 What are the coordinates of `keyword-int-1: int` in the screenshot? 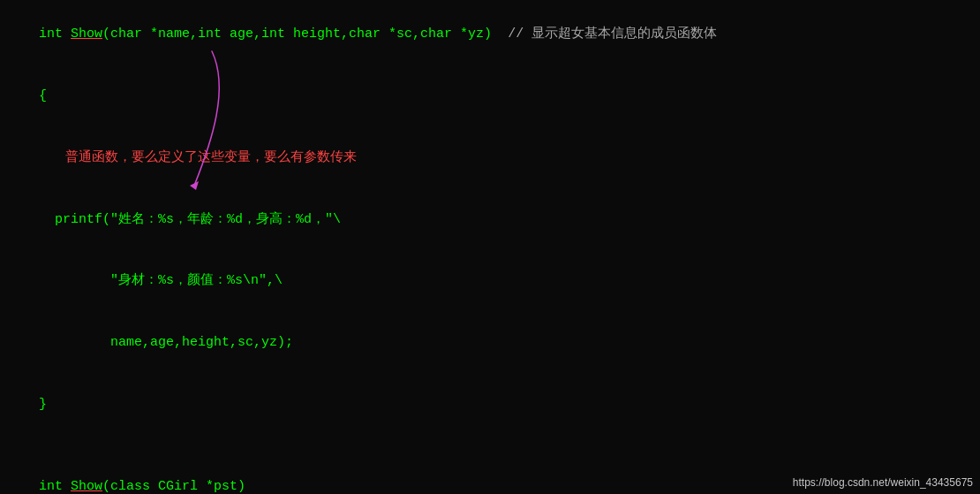 It's located at (55, 34).